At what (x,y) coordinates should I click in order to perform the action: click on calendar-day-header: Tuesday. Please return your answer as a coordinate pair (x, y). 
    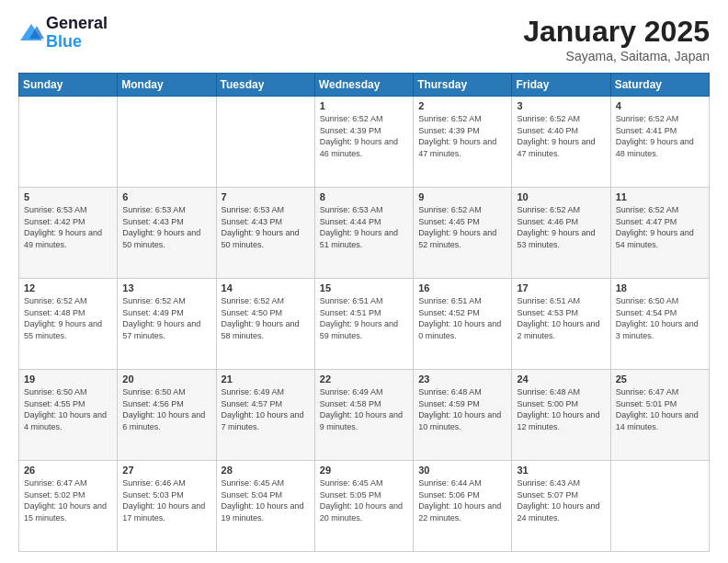
    Looking at the image, I should click on (265, 85).